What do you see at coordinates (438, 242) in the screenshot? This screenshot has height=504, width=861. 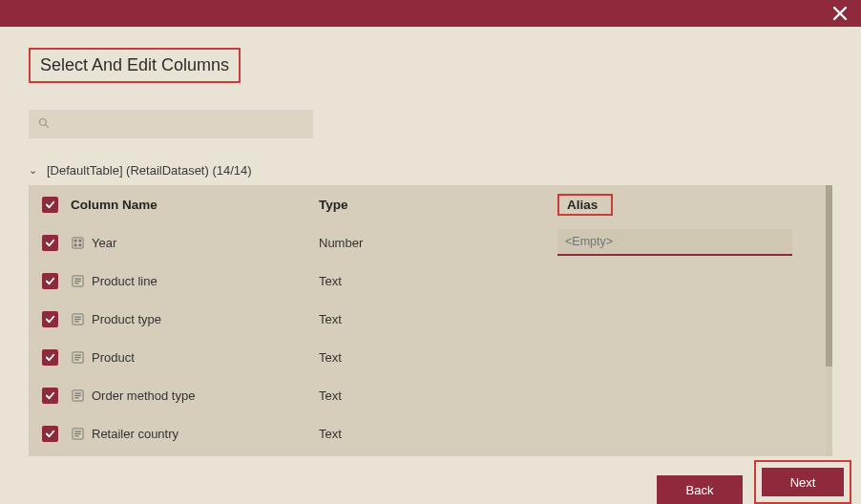 I see `column-type-label: Number` at bounding box center [438, 242].